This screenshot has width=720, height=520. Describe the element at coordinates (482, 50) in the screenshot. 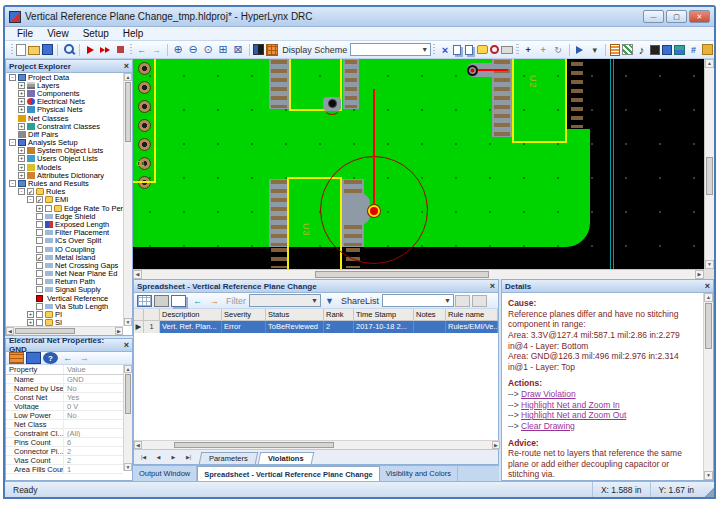

I see `comment-icon` at that location.